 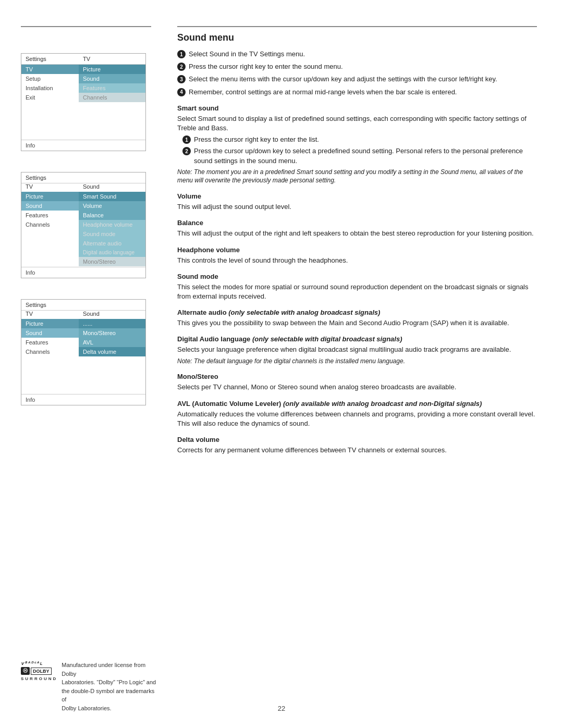 I want to click on menu-left-3: Picture Sound Features Channels, so click(x=50, y=356).